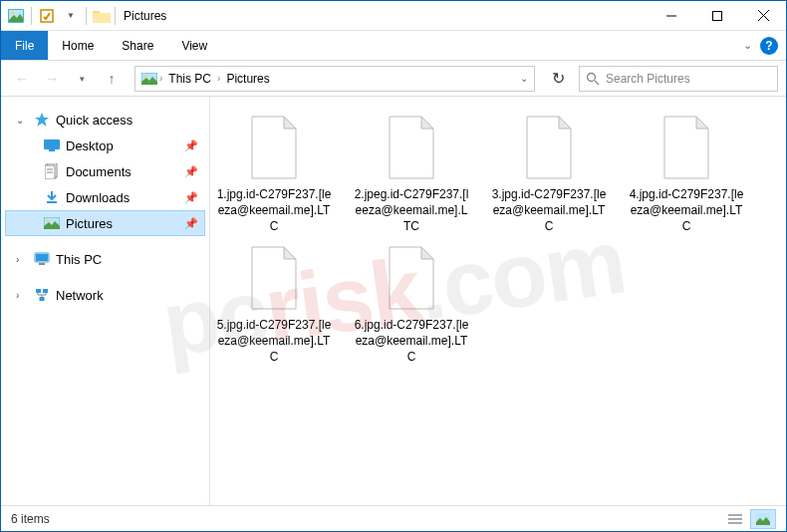  Describe the element at coordinates (52, 223) in the screenshot. I see `pictures-icon` at that location.